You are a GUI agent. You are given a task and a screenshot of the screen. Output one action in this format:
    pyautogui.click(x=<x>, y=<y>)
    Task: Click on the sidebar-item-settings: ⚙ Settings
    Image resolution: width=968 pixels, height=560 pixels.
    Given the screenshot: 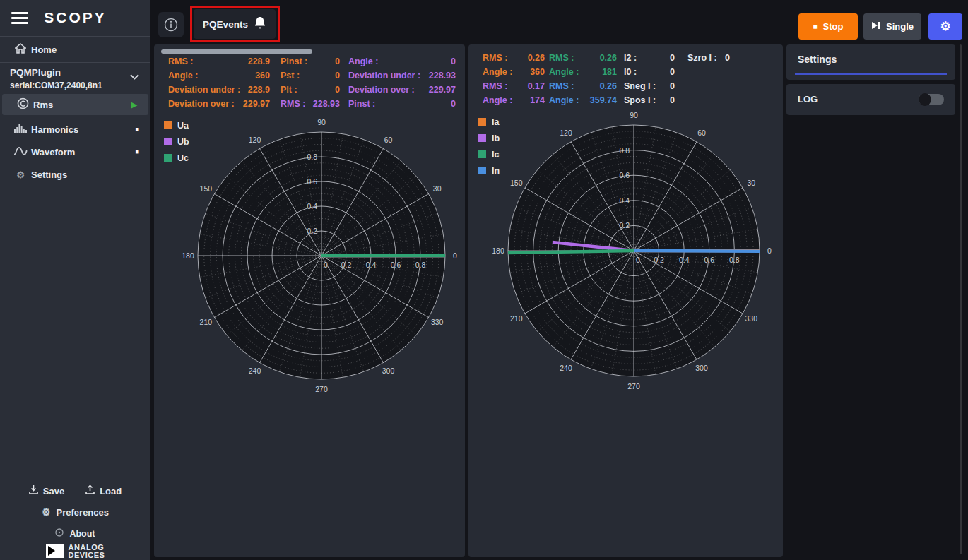 What is the action you would take?
    pyautogui.click(x=75, y=174)
    